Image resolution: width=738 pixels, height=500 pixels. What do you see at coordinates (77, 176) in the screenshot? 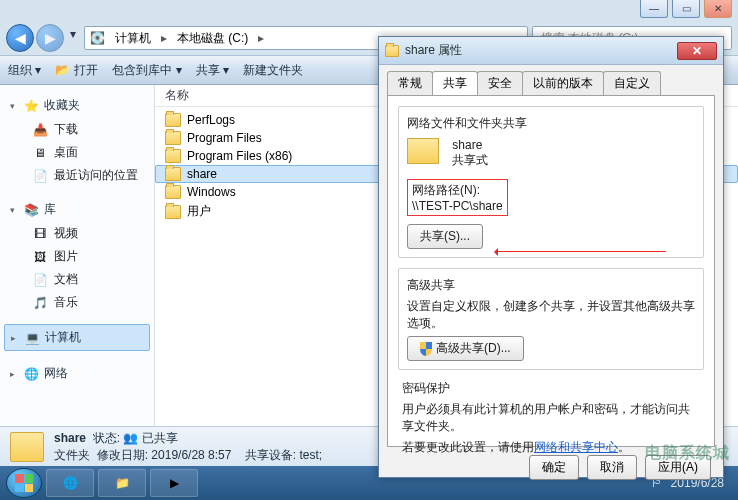
I see `sidebar-item-recent: 📄最近访问的位置` at bounding box center [77, 176].